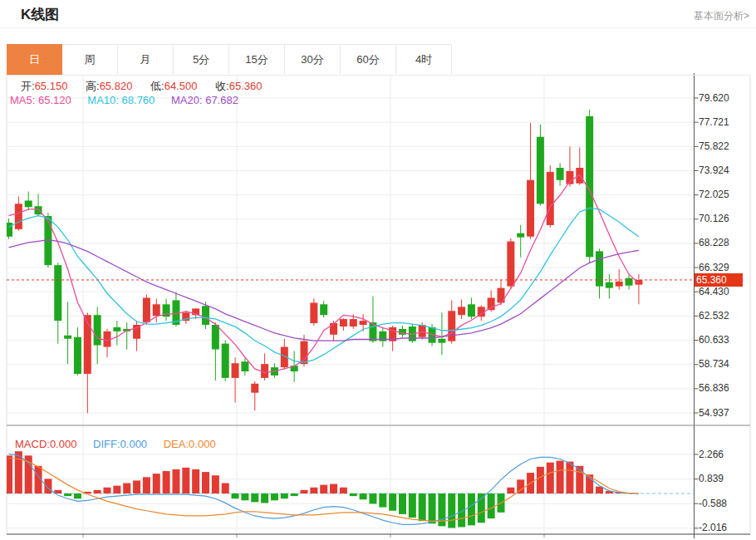 Image resolution: width=756 pixels, height=540 pixels. I want to click on open-quote: 开:65.150, so click(44, 86).